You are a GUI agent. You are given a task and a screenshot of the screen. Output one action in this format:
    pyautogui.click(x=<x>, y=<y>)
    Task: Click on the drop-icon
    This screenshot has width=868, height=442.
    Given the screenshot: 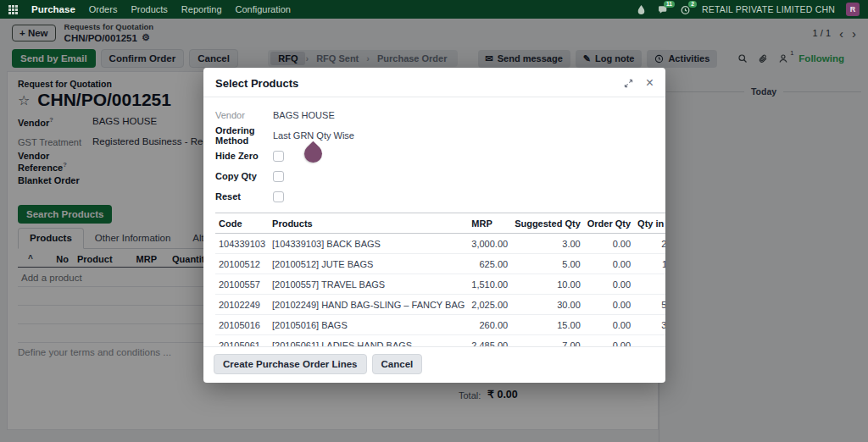 What is the action you would take?
    pyautogui.click(x=641, y=10)
    